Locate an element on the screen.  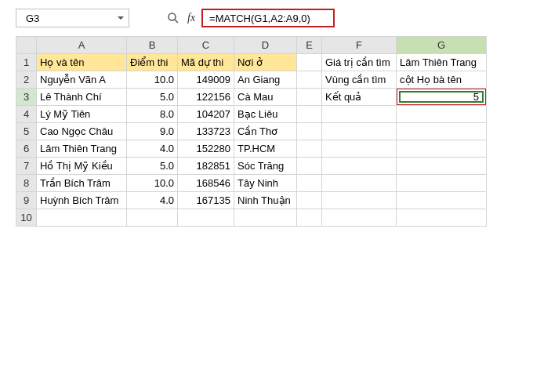
cell-F2: Vùng cần tìm is located at coordinates (359, 80).